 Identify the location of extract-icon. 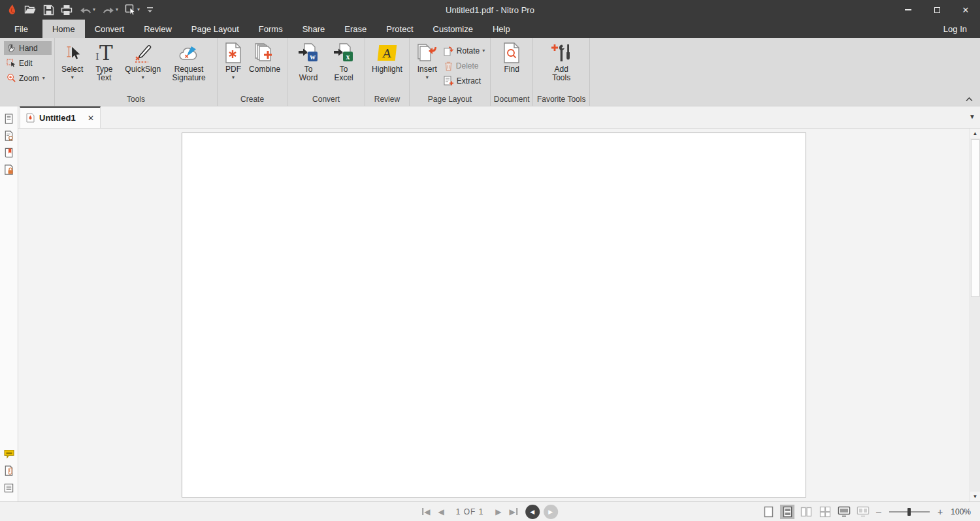
(449, 81).